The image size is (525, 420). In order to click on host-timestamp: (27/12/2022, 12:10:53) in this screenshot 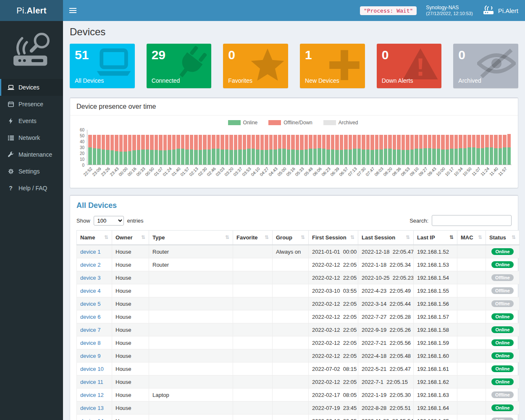, I will do `click(449, 14)`.